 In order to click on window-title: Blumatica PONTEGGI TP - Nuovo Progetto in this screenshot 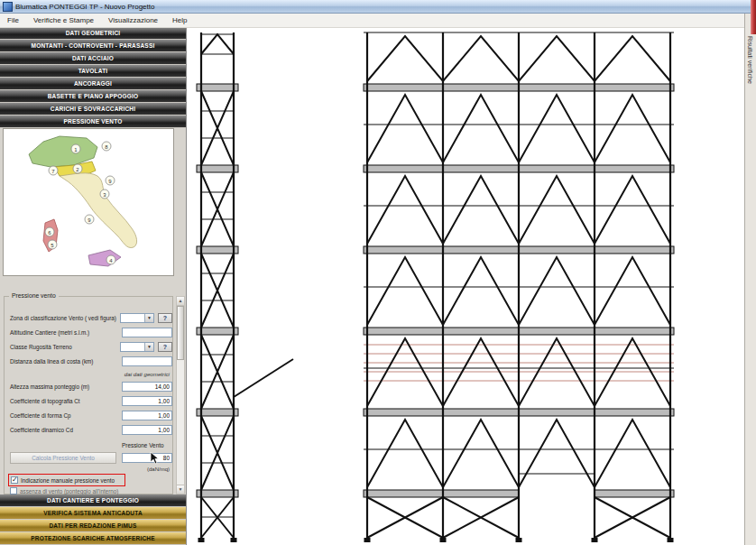, I will do `click(85, 7)`.